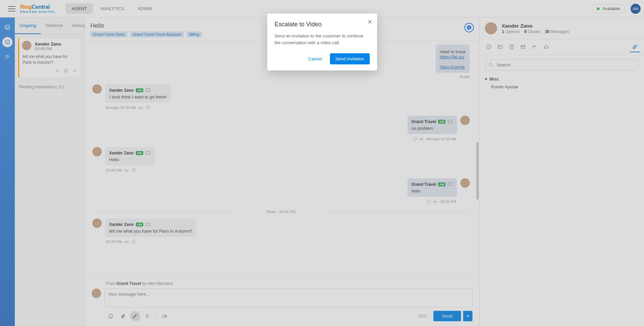  Describe the element at coordinates (315, 59) in the screenshot. I see `cancel-button: Cancel` at that location.